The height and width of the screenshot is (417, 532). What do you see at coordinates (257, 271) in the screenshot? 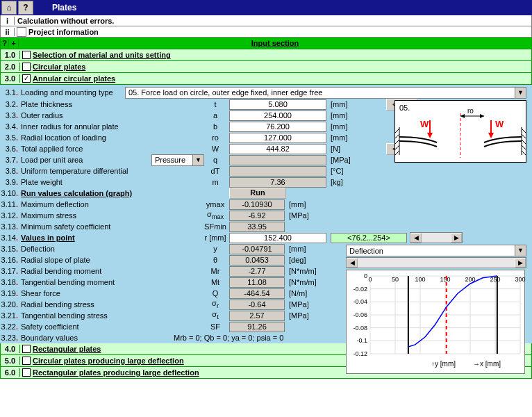
I see `result-value: -2.77` at bounding box center [257, 271].